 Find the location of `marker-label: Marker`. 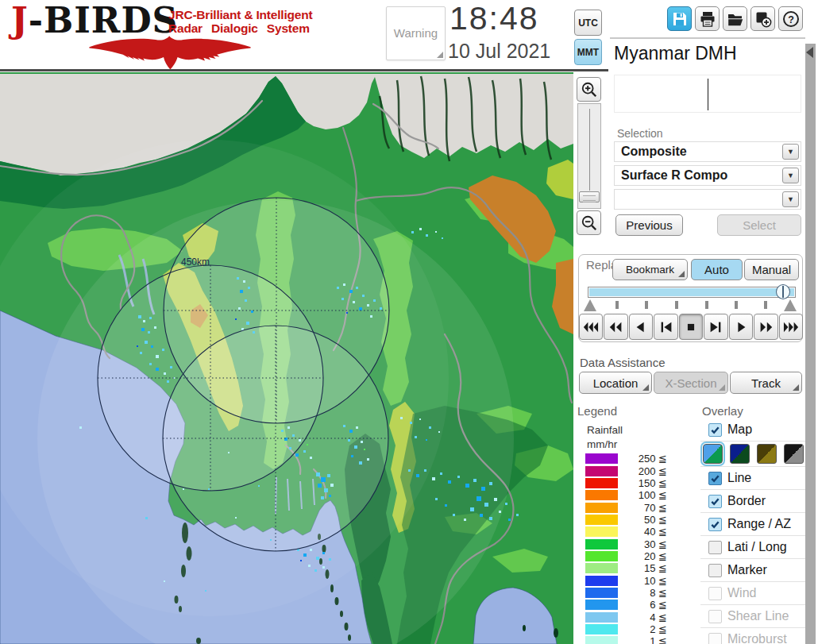

marker-label: Marker is located at coordinates (747, 570).